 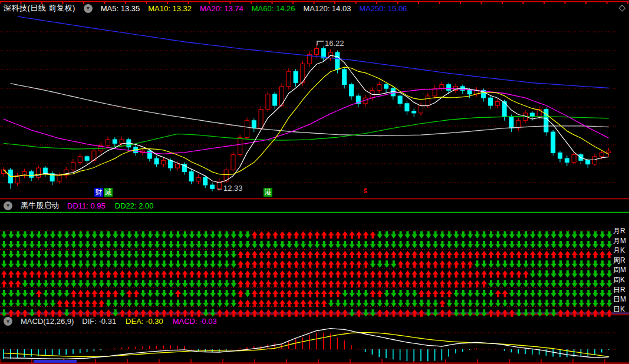 I want to click on event-marker-0: 财, so click(x=99, y=192).